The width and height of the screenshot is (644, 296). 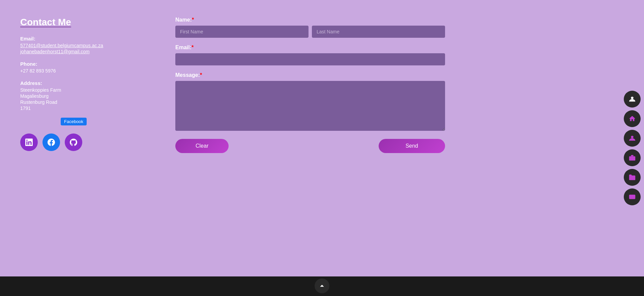 I want to click on clear-button: Clear, so click(x=202, y=146).